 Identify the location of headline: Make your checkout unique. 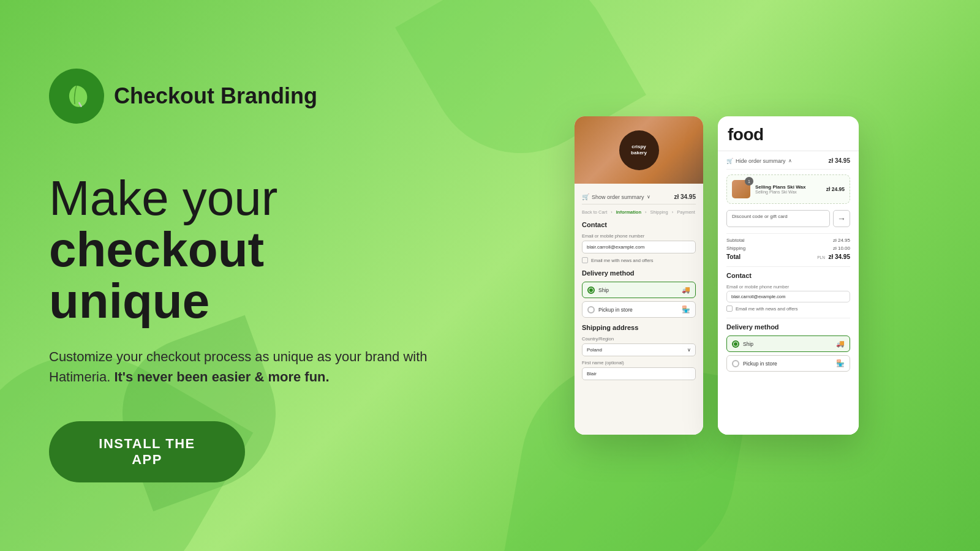
(239, 250).